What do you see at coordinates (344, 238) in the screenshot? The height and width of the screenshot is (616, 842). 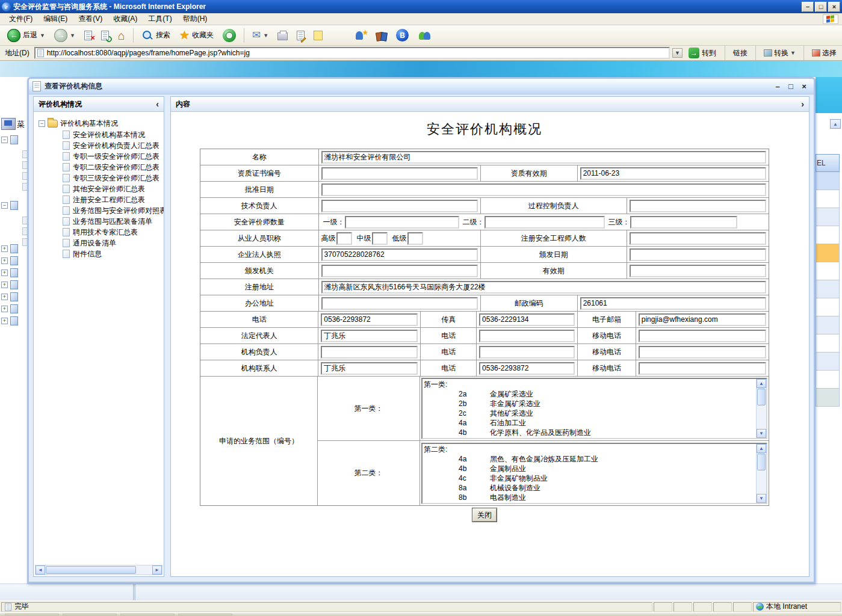 I see `senior-input` at bounding box center [344, 238].